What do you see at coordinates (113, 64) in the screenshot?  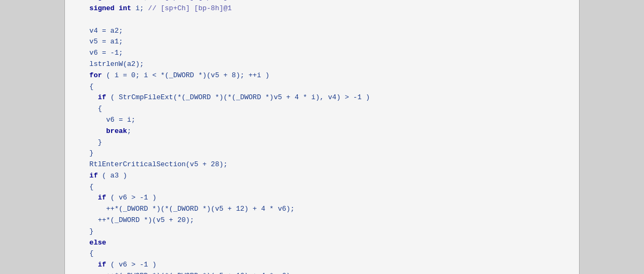 I see `line-11: lstrlenW(a2);` at bounding box center [113, 64].